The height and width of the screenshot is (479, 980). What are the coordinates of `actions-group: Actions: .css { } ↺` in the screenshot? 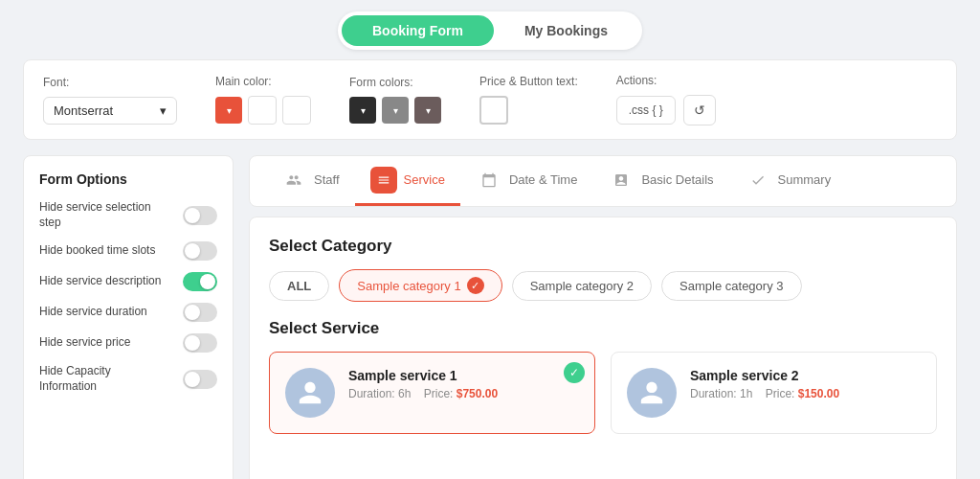 It's located at (666, 100).